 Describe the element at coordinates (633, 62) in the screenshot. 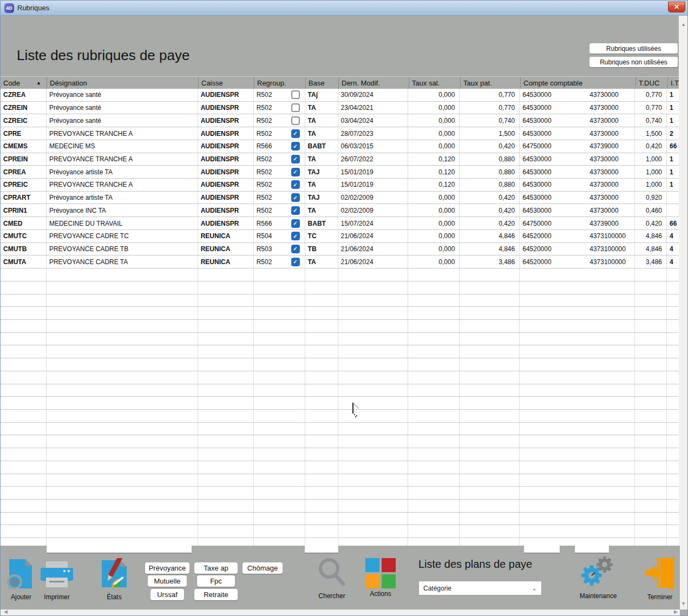

I see `rubriques-non-utilisees-button: Rubriques non utilisées` at that location.